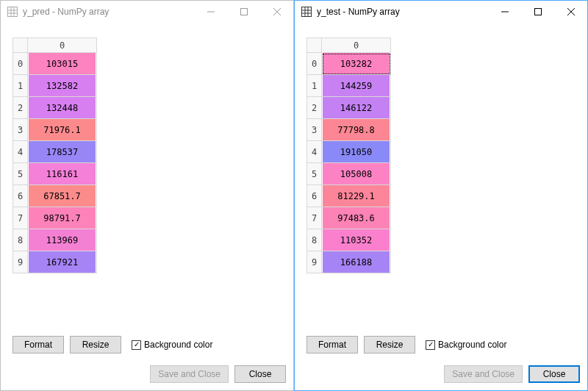 Image resolution: width=588 pixels, height=391 pixels. Describe the element at coordinates (356, 262) in the screenshot. I see `cell-value: 166188` at that location.